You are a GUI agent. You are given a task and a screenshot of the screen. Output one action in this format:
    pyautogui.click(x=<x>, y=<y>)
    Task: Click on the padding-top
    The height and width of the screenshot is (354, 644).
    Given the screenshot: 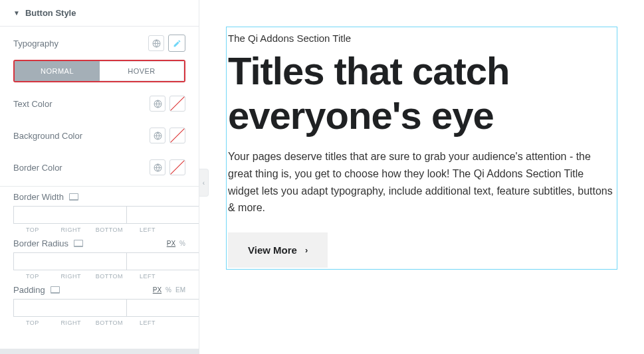 What is the action you would take?
    pyautogui.click(x=70, y=308)
    